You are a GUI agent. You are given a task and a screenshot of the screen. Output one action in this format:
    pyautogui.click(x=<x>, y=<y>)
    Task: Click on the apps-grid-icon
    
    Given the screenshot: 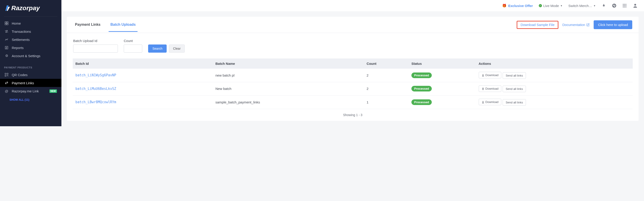 What is the action you would take?
    pyautogui.click(x=624, y=6)
    